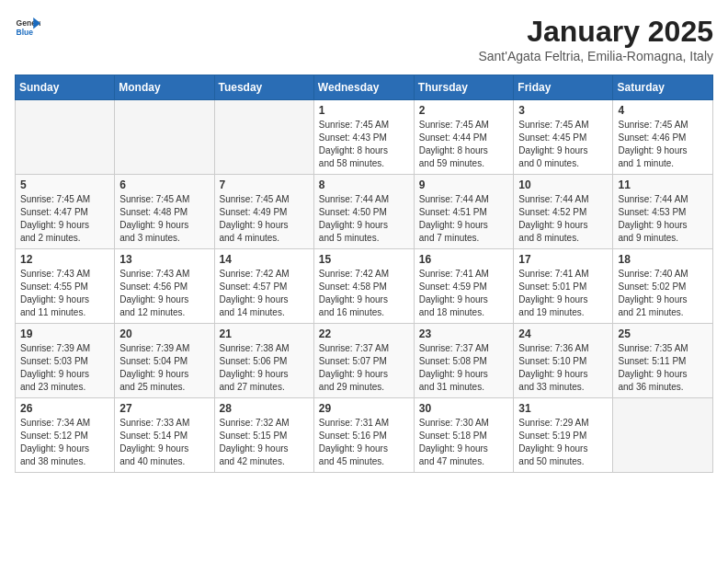 The height and width of the screenshot is (563, 728). Describe the element at coordinates (265, 219) in the screenshot. I see `day-info: Sunrise: 7:45 AM Sunset: 4:49 PM Dayligh…` at that location.